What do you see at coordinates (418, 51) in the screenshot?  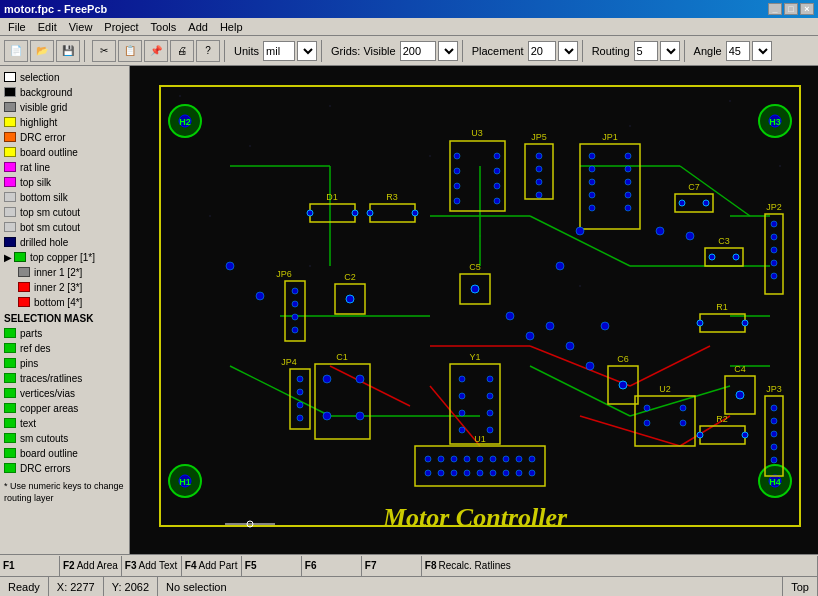 I see `grids-input` at bounding box center [418, 51].